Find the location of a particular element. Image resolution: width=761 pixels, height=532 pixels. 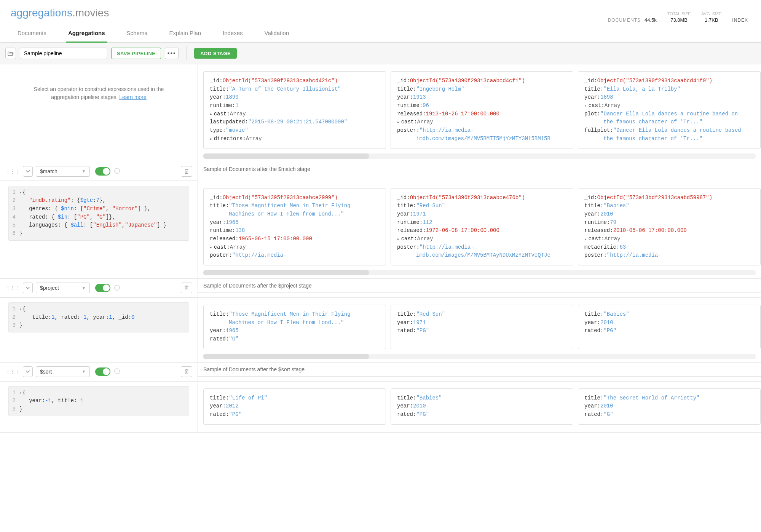

stage-result-label: Sample of Documents after the $match sta… is located at coordinates (257, 169).